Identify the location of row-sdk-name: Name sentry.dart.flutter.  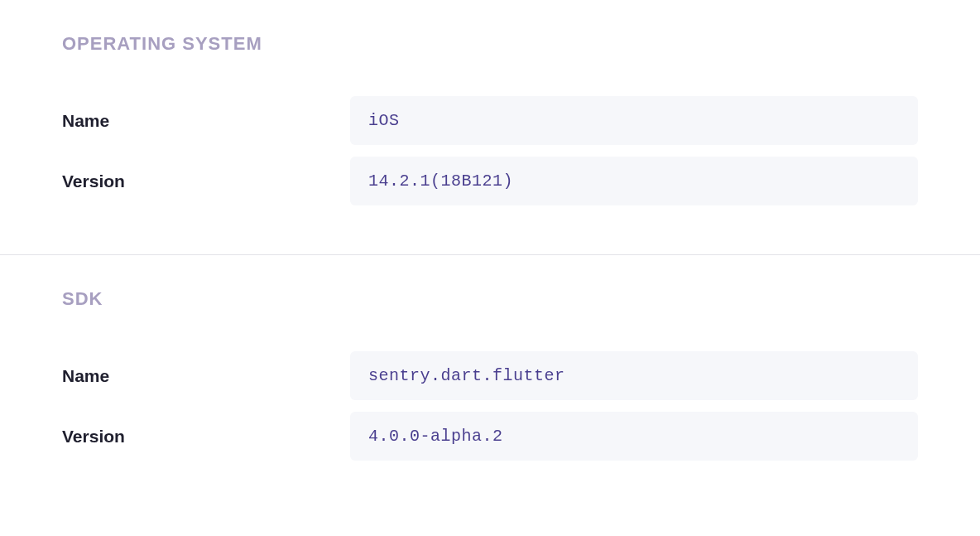
(490, 376).